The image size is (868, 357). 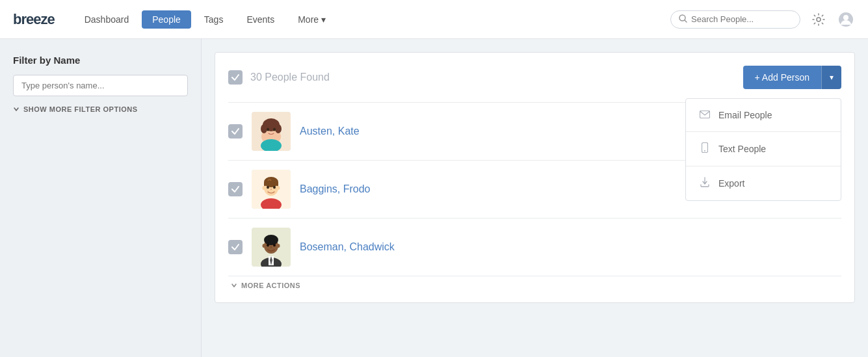 What do you see at coordinates (100, 60) in the screenshot?
I see `filter-title: Filter by Name` at bounding box center [100, 60].